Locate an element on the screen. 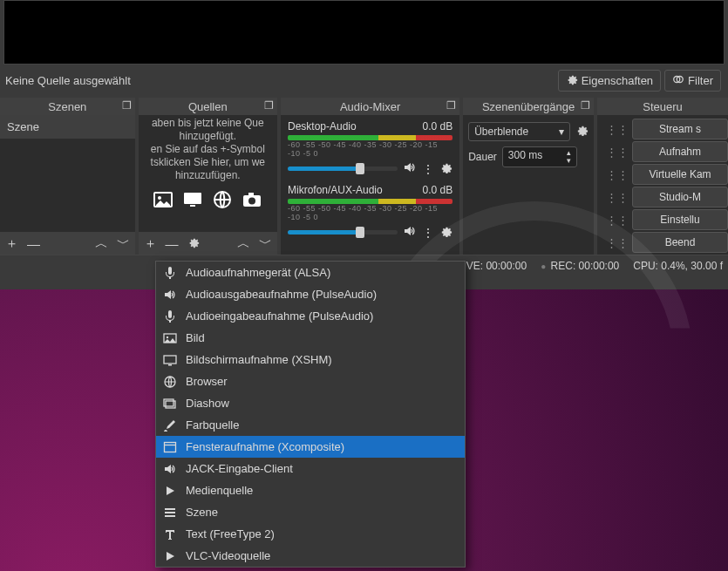 The image size is (728, 571). menu-item: Bildschirmaufnahme (XSHM) is located at coordinates (310, 359).